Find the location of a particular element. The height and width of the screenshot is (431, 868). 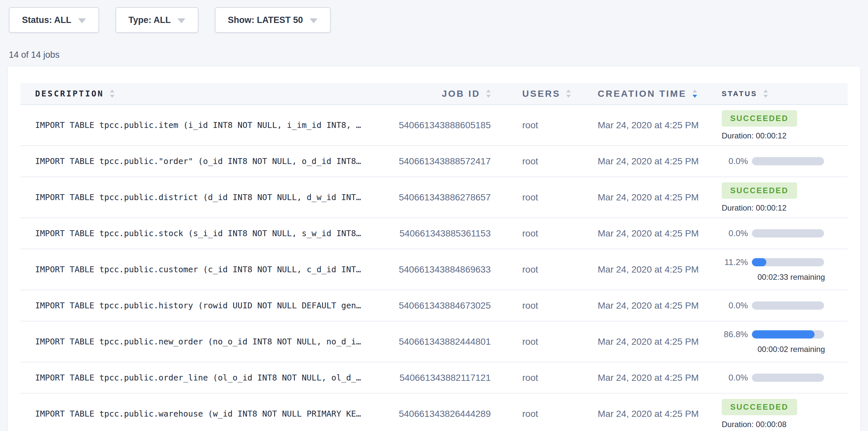

progress-percent: 11.2% is located at coordinates (735, 262).